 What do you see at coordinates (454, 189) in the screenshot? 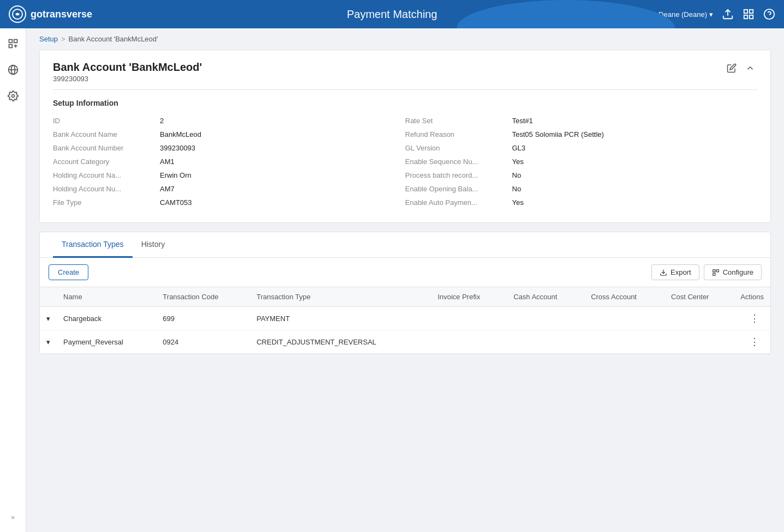
I see `info-label: Enable Opening Bala...` at bounding box center [454, 189].